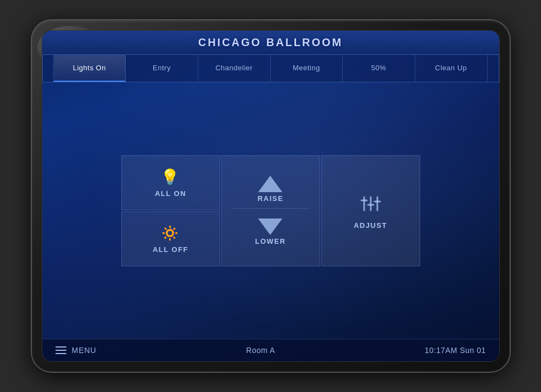 Image resolution: width=541 pixels, height=392 pixels. Describe the element at coordinates (235, 68) in the screenshot. I see `tab-chandelier: Chandelier` at that location.